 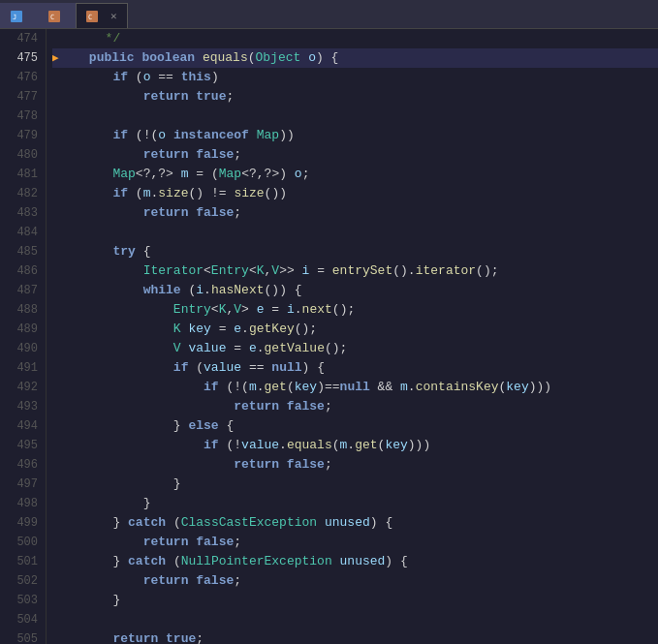 I want to click on line-number: 501, so click(x=21, y=562).